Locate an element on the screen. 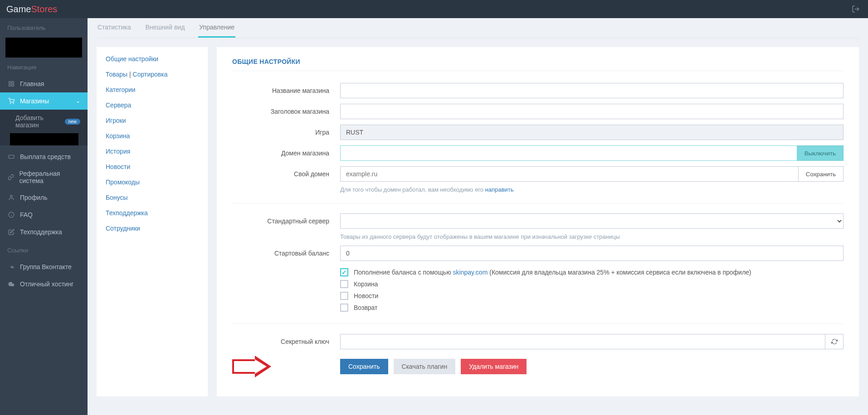  sidebar-section-user: Пользователь is located at coordinates (44, 27).